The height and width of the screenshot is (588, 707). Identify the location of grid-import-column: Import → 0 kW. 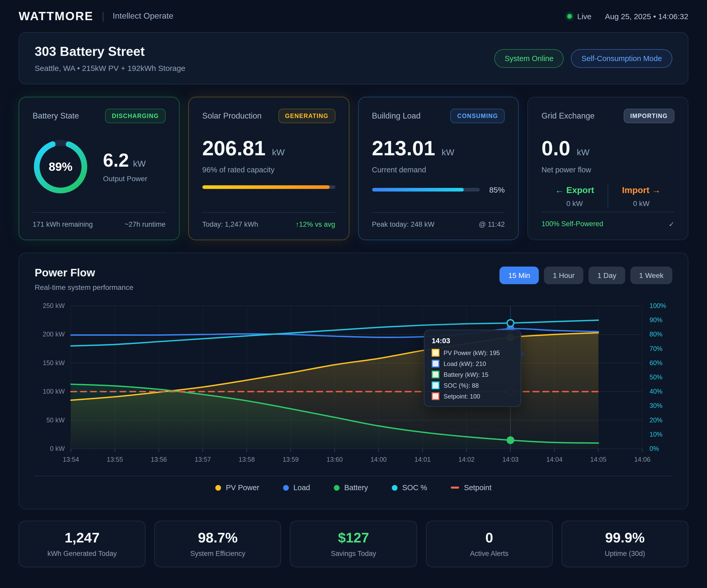
(641, 196).